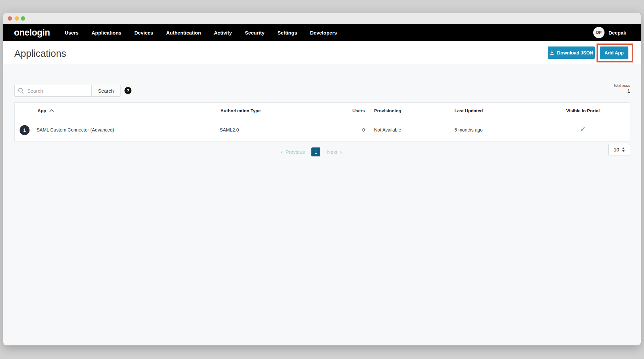  Describe the element at coordinates (322, 52) in the screenshot. I see `page-header: Applications Download JSON Add App` at that location.